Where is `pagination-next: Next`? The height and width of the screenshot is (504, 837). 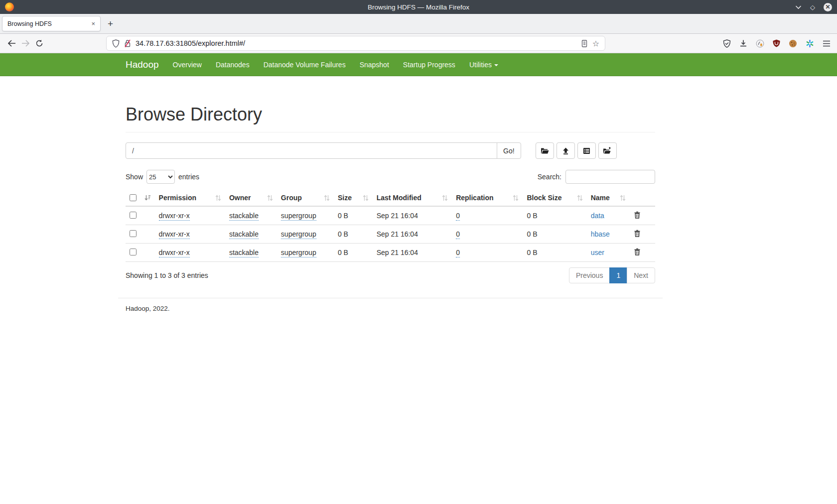 pagination-next: Next is located at coordinates (641, 275).